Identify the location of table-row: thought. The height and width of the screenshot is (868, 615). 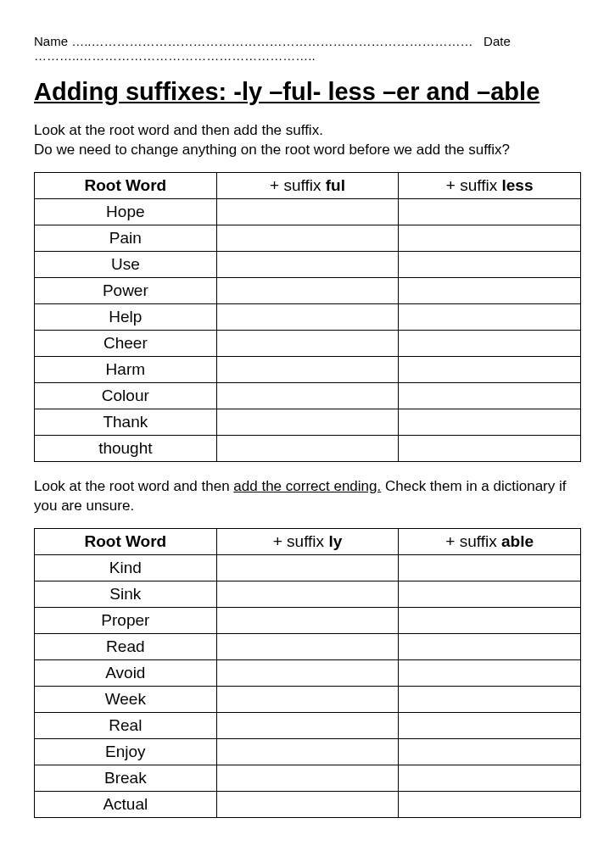
(308, 448).